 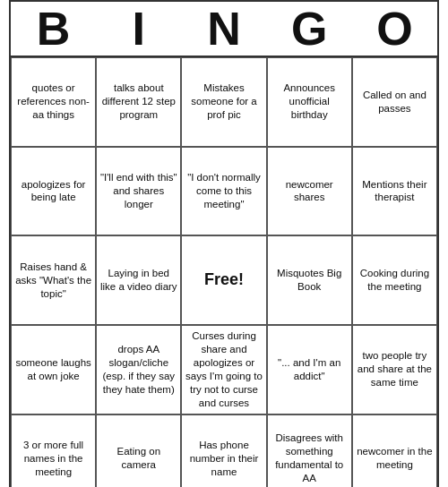 What do you see at coordinates (394, 102) in the screenshot?
I see `bingo-cell-4: Called on and passes` at bounding box center [394, 102].